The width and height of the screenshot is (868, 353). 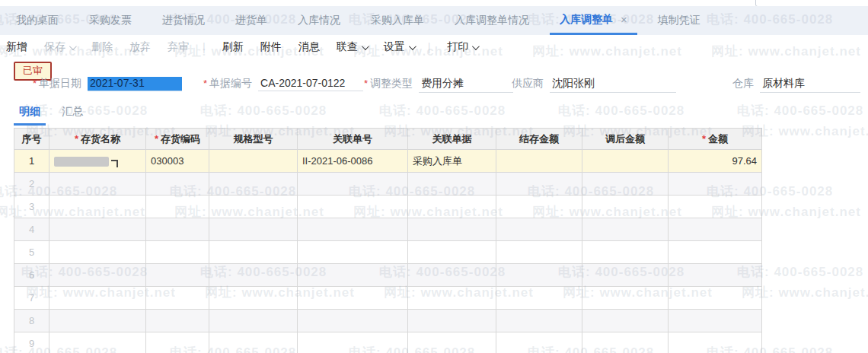 I want to click on grid-row-number: 8, so click(x=32, y=321).